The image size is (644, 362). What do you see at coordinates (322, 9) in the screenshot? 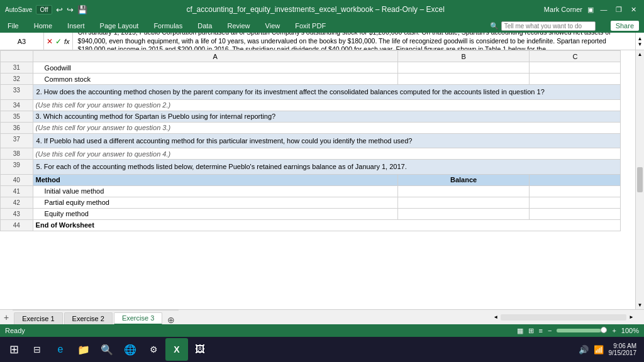
I see `title-bar: AutoSave Off ↩ ↪ 💾 cf_accounting_for_equ…` at bounding box center [322, 9].